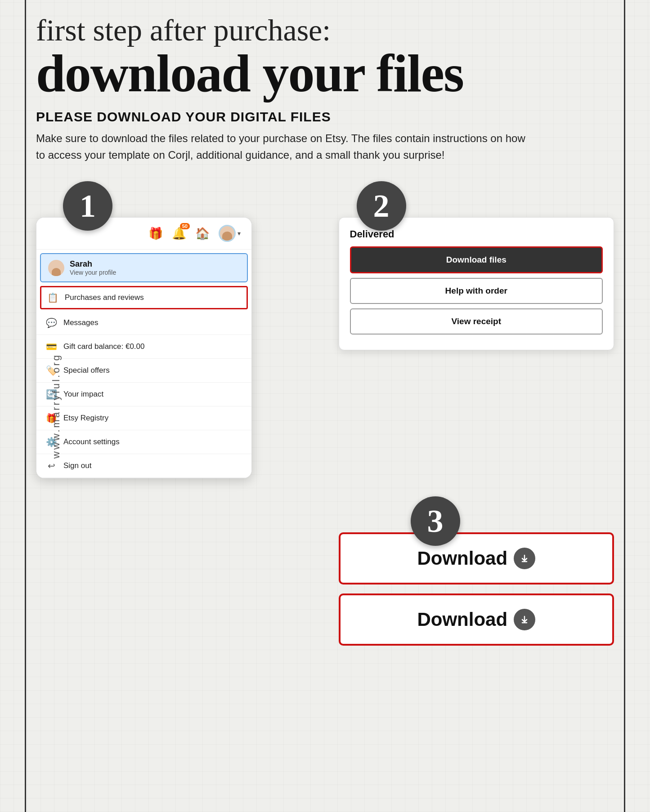  I want to click on your-impact-label: Your impact, so click(84, 394).